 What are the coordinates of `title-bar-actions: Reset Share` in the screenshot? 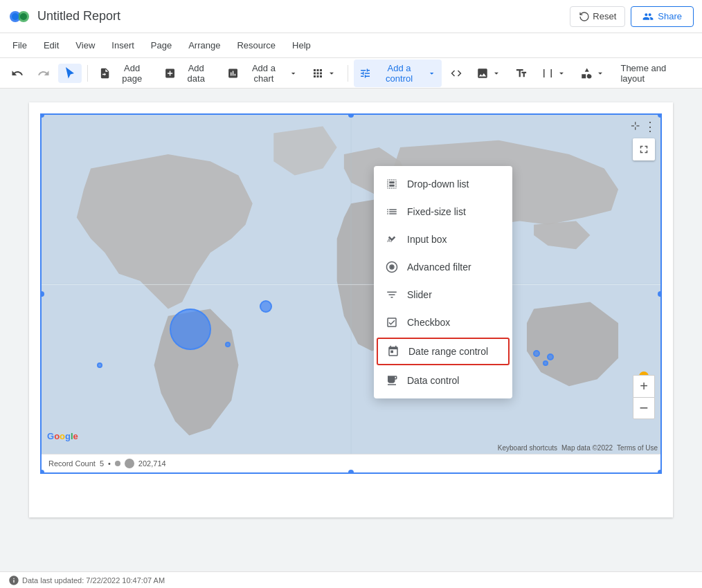 It's located at (631, 17).